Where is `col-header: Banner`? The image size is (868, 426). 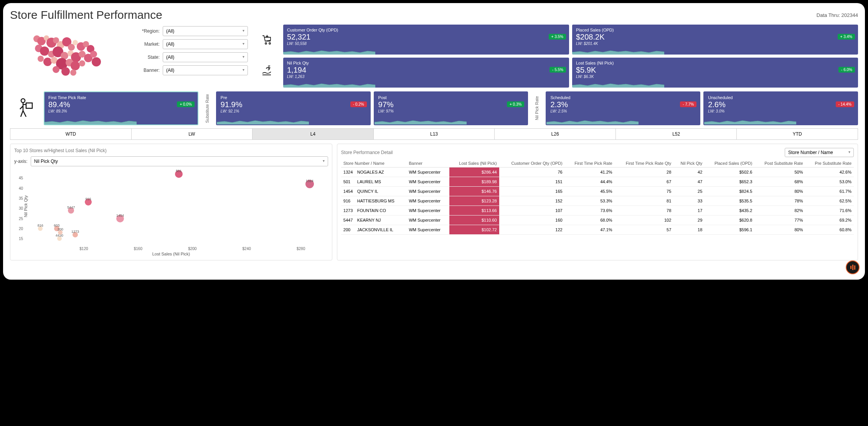 col-header: Banner is located at coordinates (427, 164).